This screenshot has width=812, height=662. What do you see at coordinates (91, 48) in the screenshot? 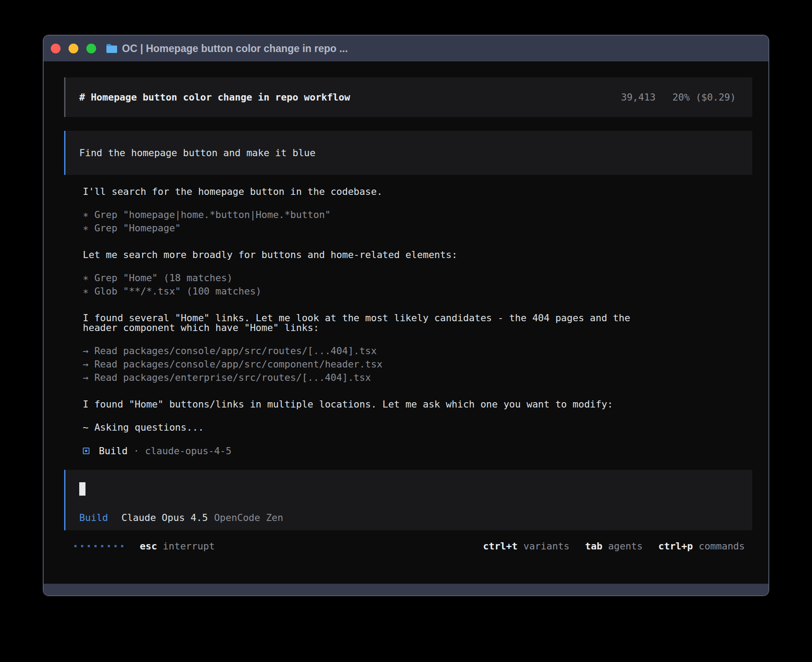
I see `zoom-button` at bounding box center [91, 48].